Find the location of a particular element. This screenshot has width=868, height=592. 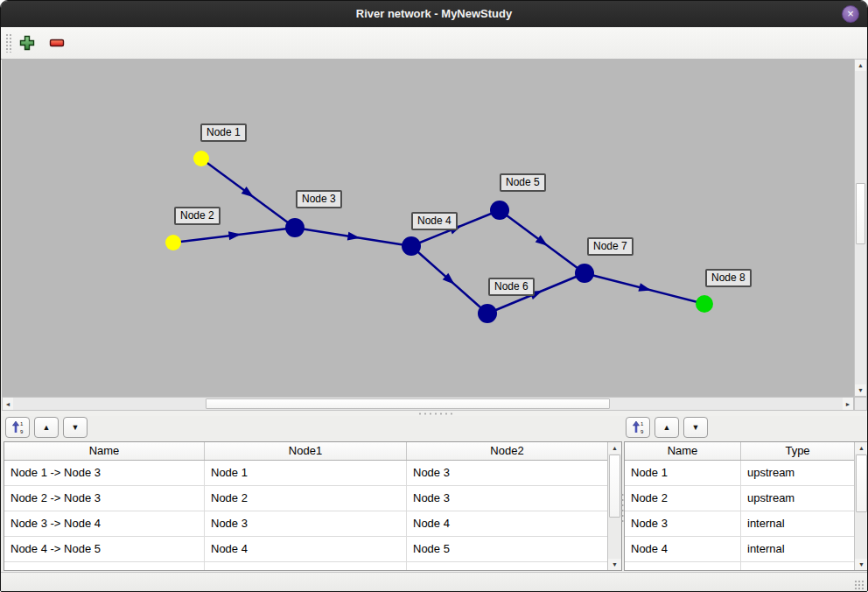

table-row: Node 3internal is located at coordinates (746, 524).